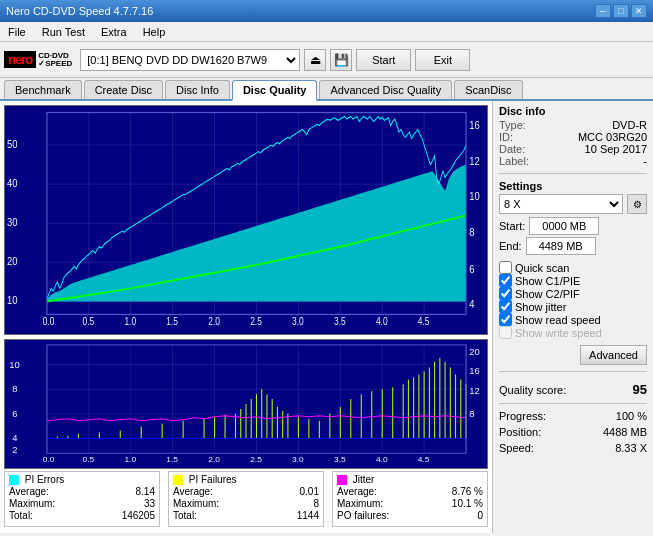 This screenshot has height=536, width=653. What do you see at coordinates (506, 280) in the screenshot?
I see `c1pie-checkbox` at bounding box center [506, 280].